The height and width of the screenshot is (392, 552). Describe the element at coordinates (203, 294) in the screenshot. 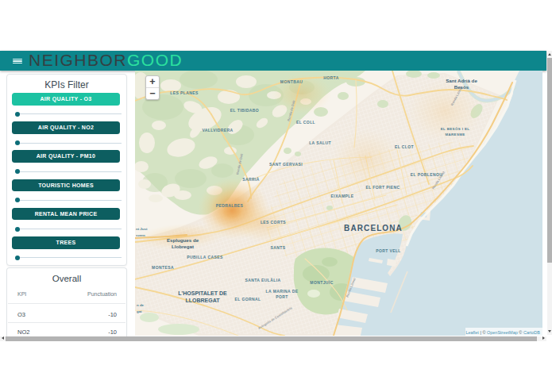

I see `svg-text: L'HOSPITALET DE` at that location.